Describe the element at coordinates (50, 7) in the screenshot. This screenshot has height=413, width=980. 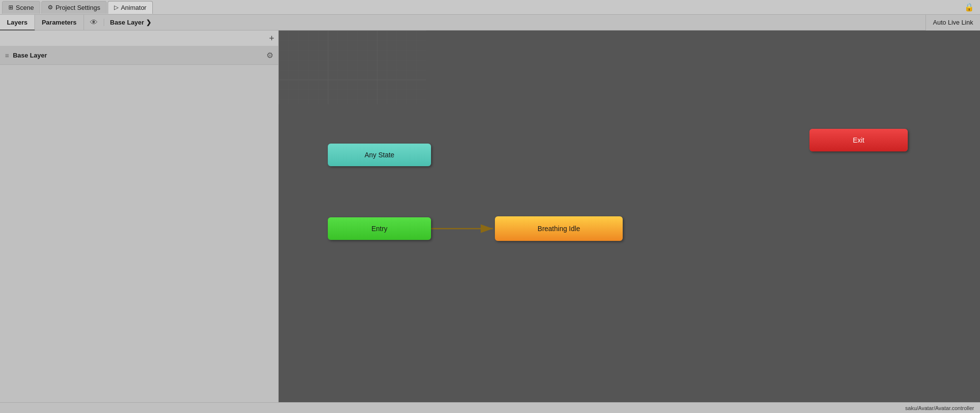
I see `project-settings-icon: ⚙` at that location.